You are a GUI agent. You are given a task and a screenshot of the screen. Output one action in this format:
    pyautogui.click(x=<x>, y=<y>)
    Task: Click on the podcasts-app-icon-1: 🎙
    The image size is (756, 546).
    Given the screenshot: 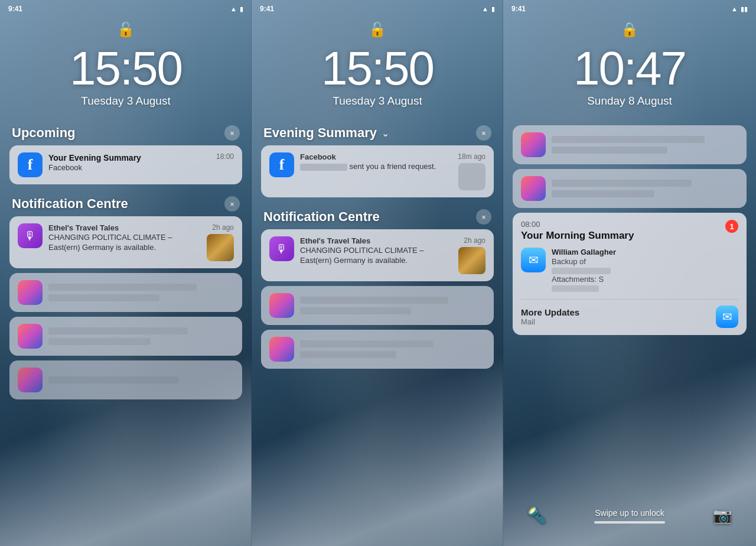 What is the action you would take?
    pyautogui.click(x=30, y=236)
    